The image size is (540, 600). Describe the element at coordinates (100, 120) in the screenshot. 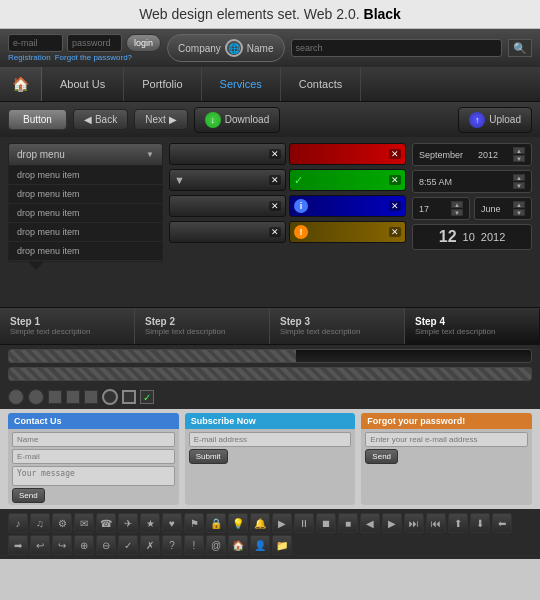

I see `back-button: ◀ Back` at that location.